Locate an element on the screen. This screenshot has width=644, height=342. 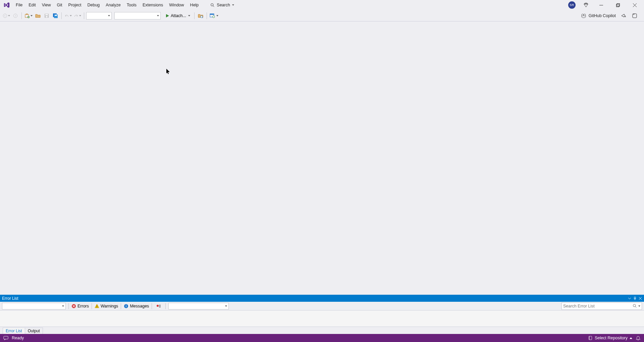
error-list-build-combo is located at coordinates (199, 306).